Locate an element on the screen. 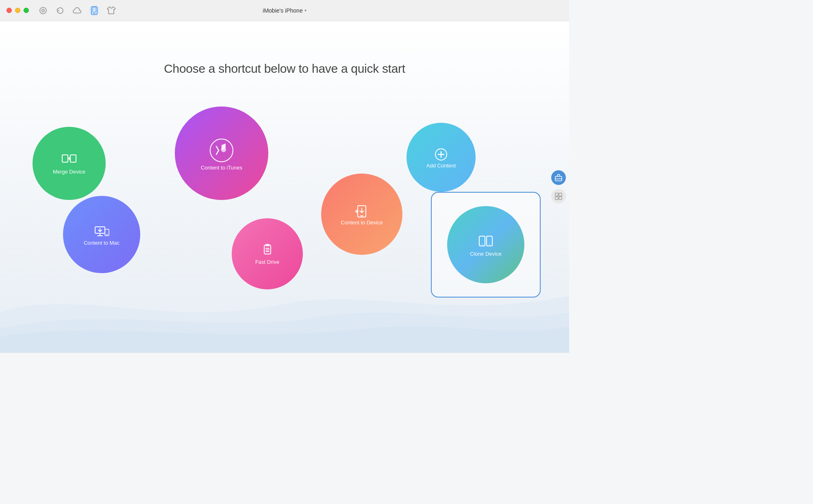  add-content-button: Add Content is located at coordinates (441, 157).